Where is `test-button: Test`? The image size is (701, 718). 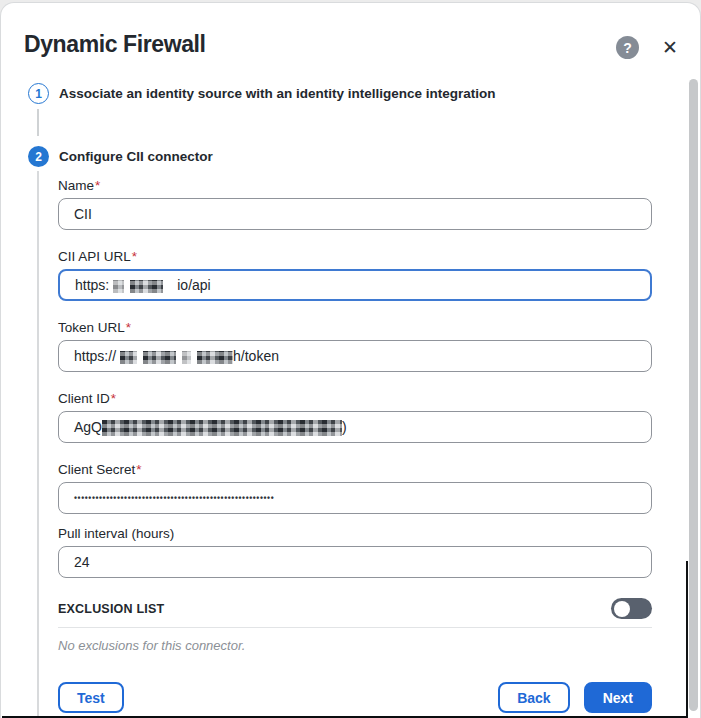 test-button: Test is located at coordinates (91, 698).